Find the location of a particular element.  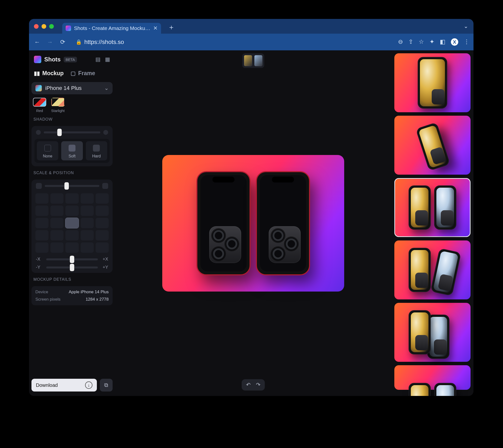

toolbar-icons: ⊖ ⇪ ☆ ✦ ◧ X ⋮ is located at coordinates (434, 42).